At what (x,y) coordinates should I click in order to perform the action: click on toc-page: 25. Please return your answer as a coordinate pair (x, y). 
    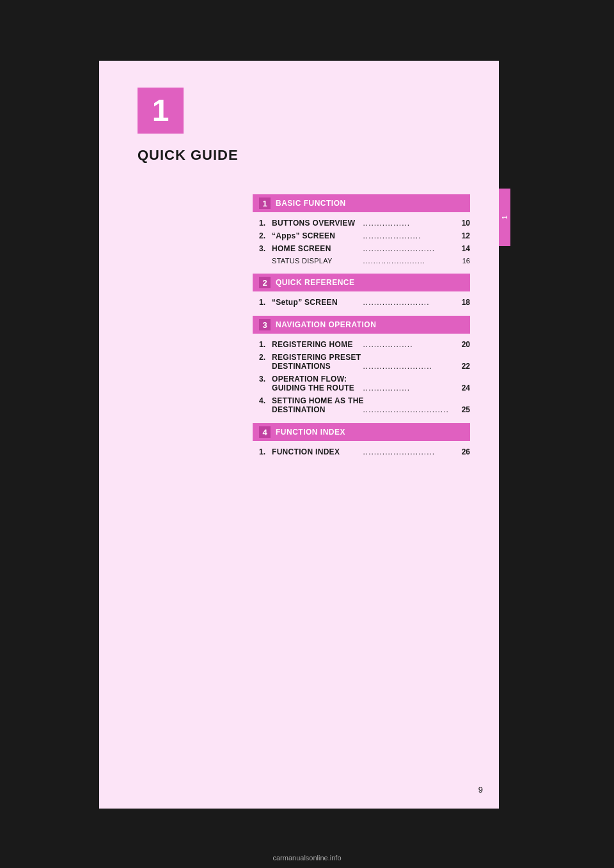
    Looking at the image, I should click on (462, 410).